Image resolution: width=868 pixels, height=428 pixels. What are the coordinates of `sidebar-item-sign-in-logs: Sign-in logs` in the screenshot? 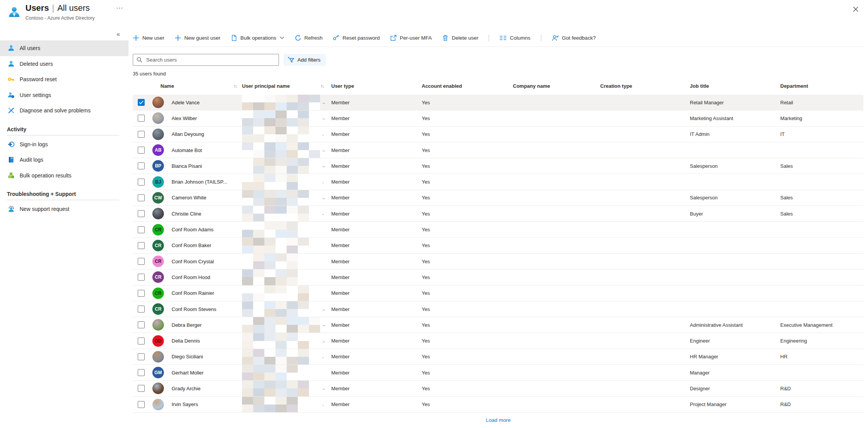 It's located at (64, 145).